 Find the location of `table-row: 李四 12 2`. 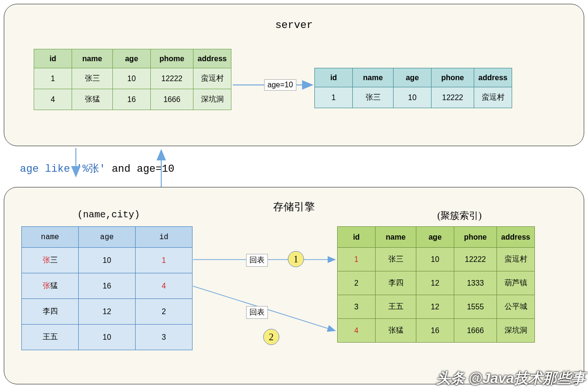

table-row: 李四 12 2 is located at coordinates (107, 312).